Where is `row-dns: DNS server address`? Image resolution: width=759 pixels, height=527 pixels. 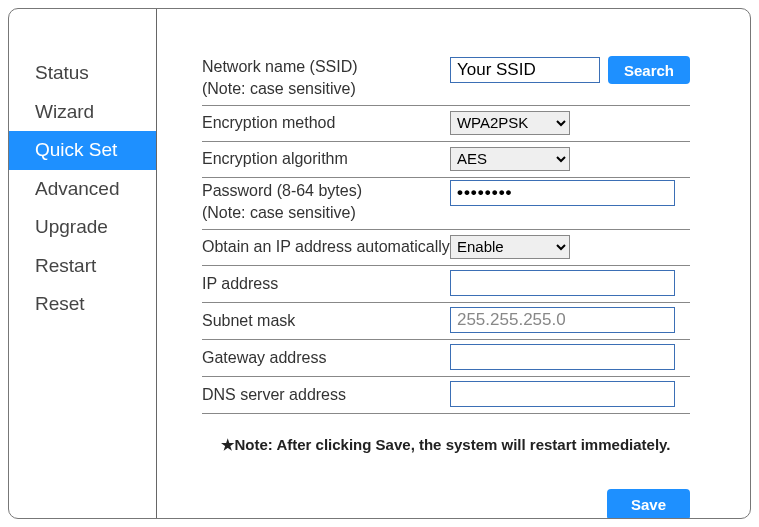 row-dns: DNS server address is located at coordinates (446, 396).